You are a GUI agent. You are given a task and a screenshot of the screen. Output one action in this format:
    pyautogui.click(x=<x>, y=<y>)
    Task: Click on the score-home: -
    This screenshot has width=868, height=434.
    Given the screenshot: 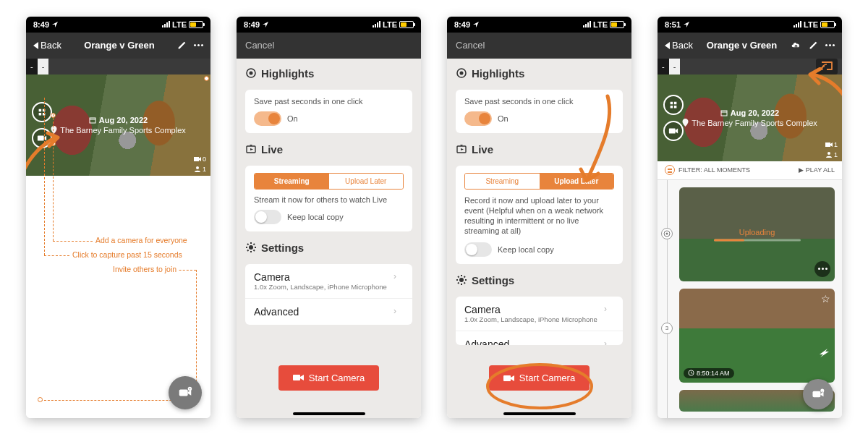 What is the action you would take?
    pyautogui.click(x=32, y=67)
    